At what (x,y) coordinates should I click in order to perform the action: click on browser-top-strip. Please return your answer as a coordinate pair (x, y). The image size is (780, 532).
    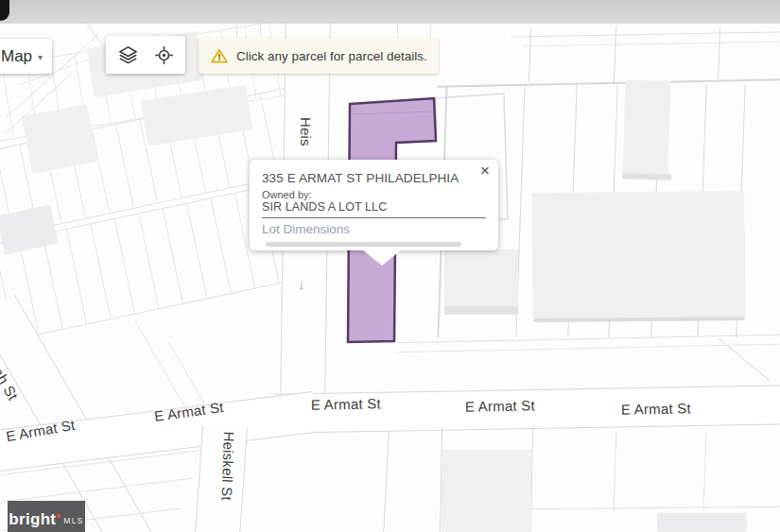
    Looking at the image, I should click on (390, 11).